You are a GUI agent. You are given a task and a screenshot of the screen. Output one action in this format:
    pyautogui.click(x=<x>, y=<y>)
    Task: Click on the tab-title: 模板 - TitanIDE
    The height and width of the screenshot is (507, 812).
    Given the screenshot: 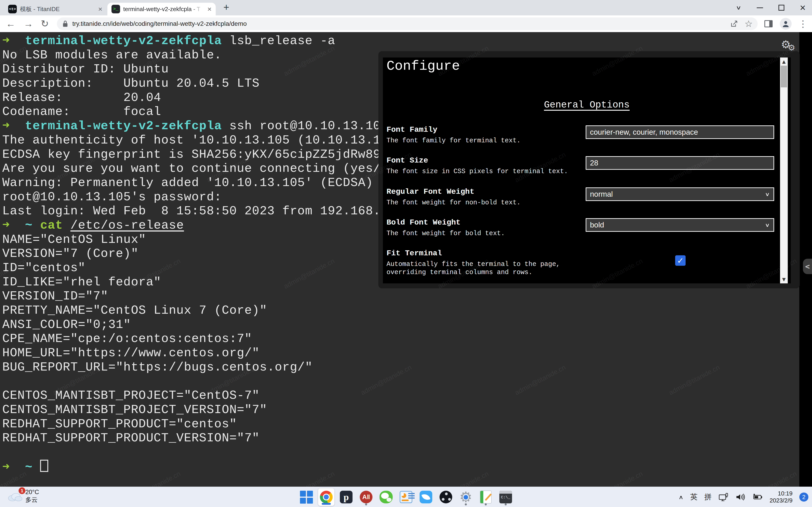 What is the action you would take?
    pyautogui.click(x=58, y=9)
    